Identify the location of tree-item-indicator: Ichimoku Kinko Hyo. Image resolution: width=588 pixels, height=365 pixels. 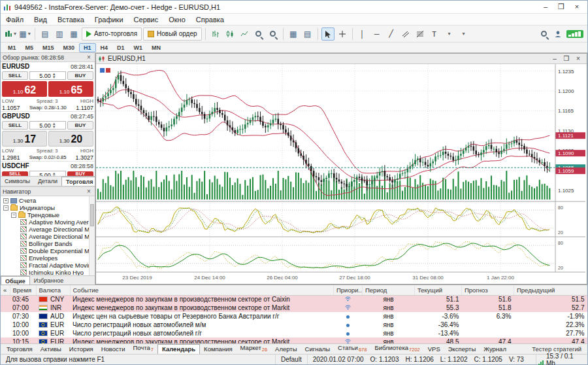
(48, 272).